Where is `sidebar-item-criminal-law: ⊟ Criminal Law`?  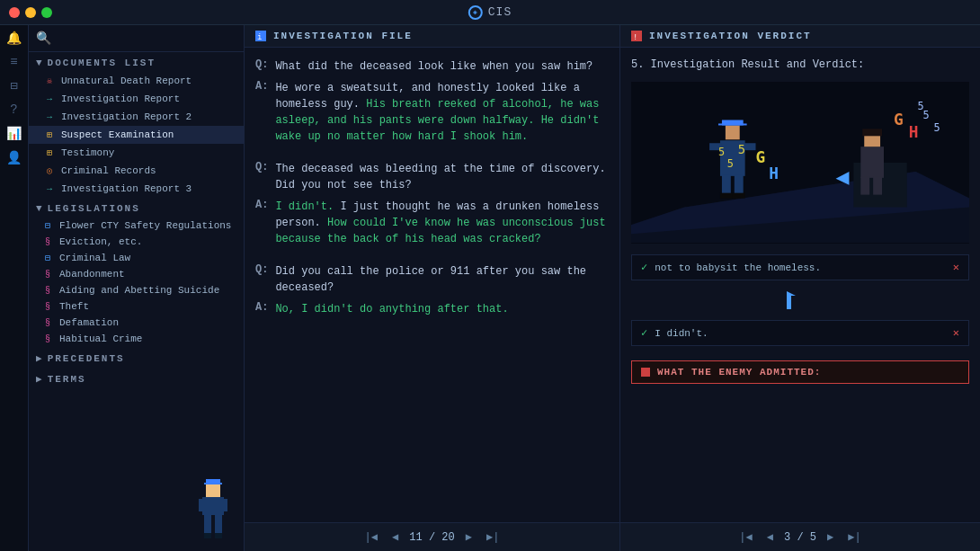
sidebar-item-criminal-law: ⊟ Criminal Law is located at coordinates (137, 258).